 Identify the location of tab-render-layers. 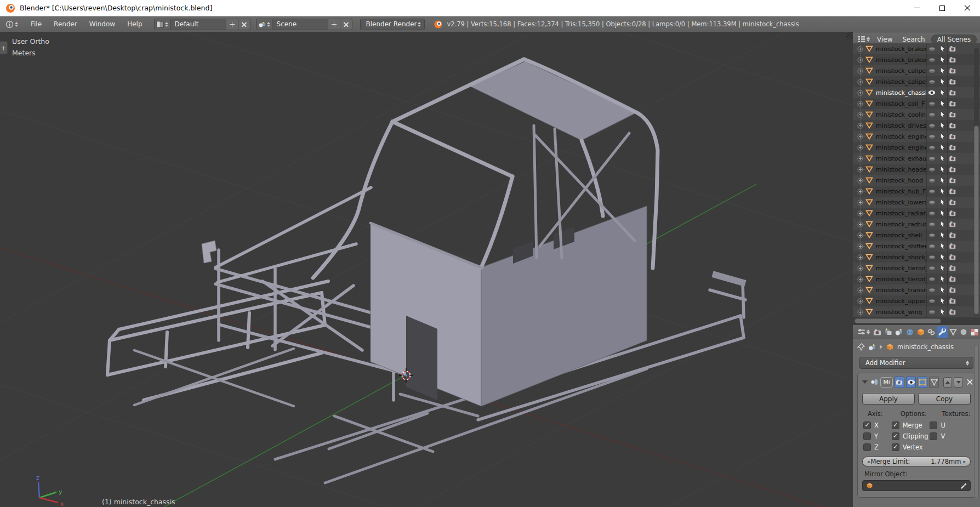
(888, 332).